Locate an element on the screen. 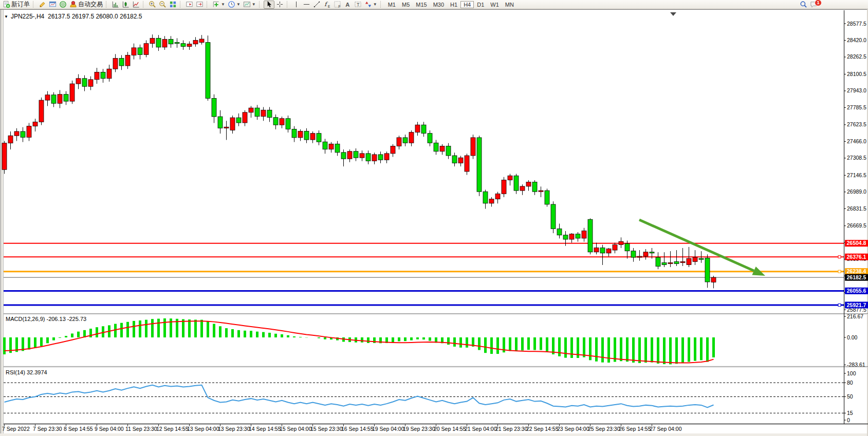 Image resolution: width=868 pixels, height=436 pixels. svg-text: E is located at coordinates (329, 6).